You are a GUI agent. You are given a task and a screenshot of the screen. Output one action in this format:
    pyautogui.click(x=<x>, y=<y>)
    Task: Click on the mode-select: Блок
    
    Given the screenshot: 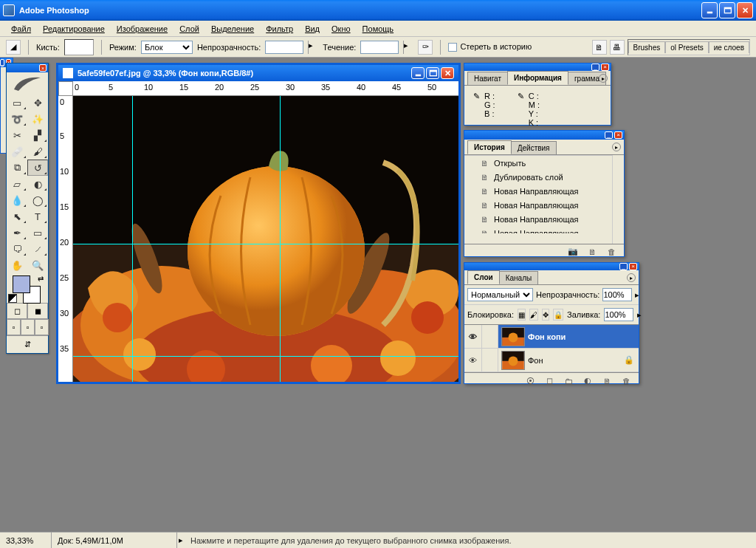 What is the action you would take?
    pyautogui.click(x=167, y=47)
    